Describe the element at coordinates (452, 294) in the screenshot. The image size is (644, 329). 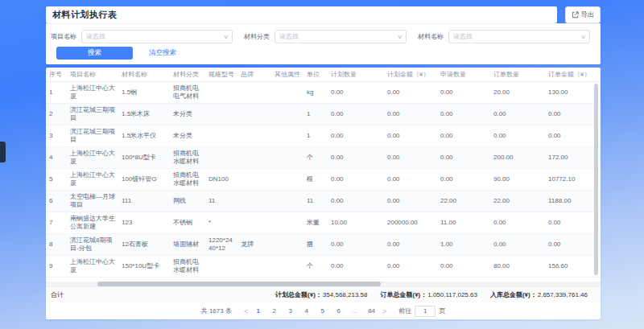
I see `summary-item-value: 1,050,117,025.63` at that location.